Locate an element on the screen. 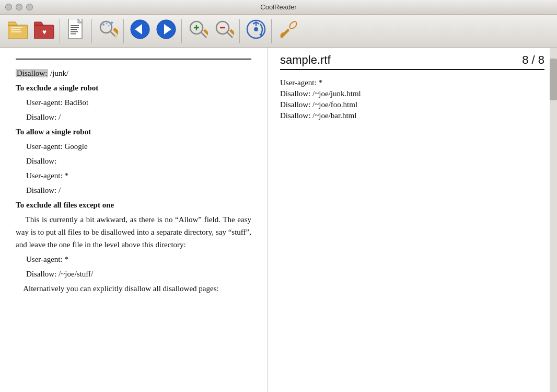 The height and width of the screenshot is (392, 557). paragraph-awkward: This is currently a bit awkward, as ther… is located at coordinates (134, 232).